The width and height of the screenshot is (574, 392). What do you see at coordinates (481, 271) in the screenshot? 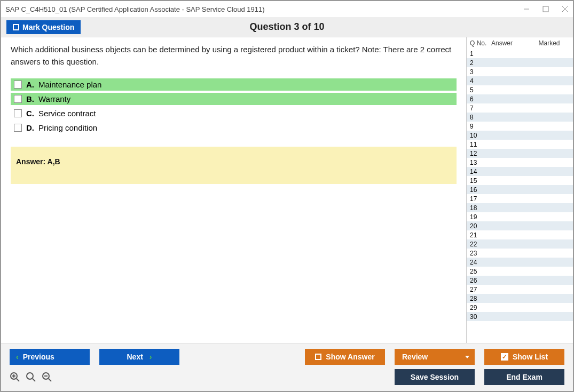
I see `row-number: 25` at bounding box center [481, 271].